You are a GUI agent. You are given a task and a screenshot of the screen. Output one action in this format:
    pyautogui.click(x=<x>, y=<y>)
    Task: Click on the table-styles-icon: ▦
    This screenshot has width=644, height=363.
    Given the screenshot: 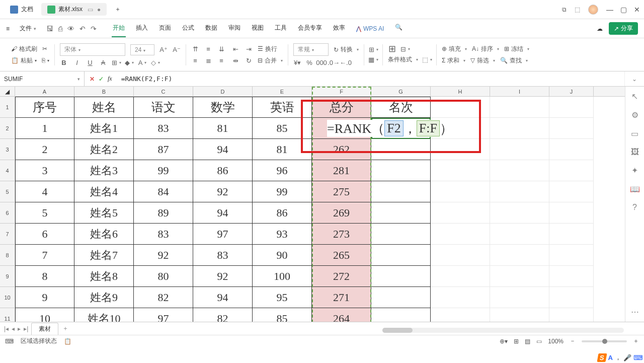 What is the action you would take?
    pyautogui.click(x=373, y=60)
    